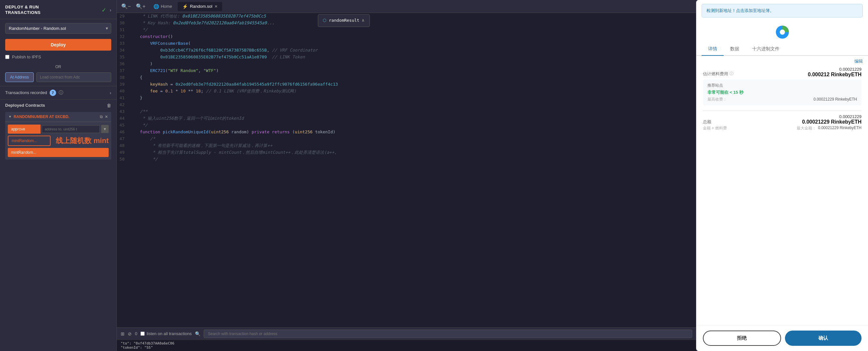 This screenshot has height=351, width=868. I want to click on approve-button: approve, so click(24, 129).